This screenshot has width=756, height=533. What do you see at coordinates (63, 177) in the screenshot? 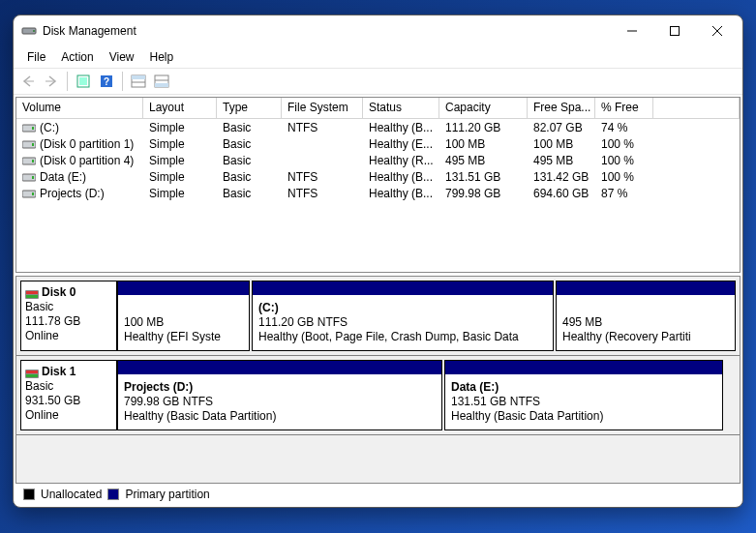
I see `vol-name: Data (E:)` at bounding box center [63, 177].